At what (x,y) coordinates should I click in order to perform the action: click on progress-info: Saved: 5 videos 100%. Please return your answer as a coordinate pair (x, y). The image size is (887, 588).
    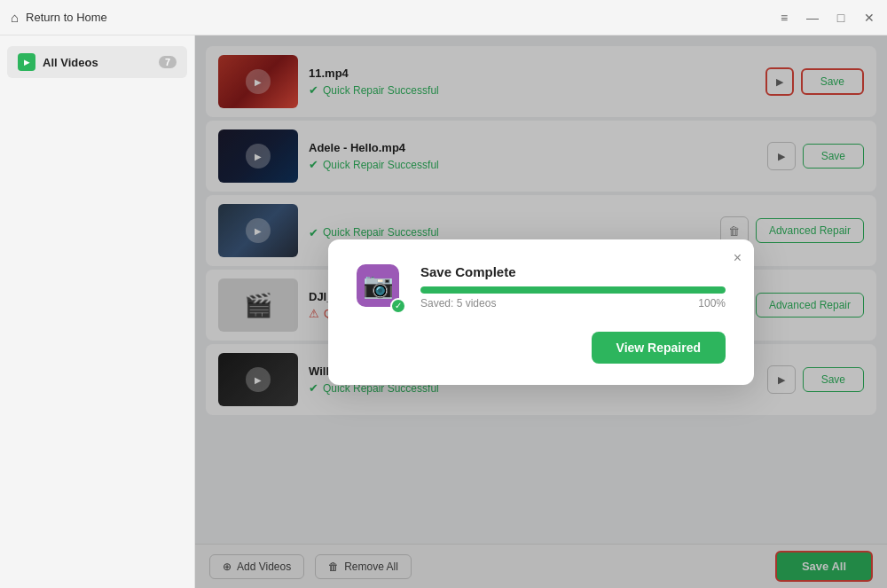
    Looking at the image, I should click on (573, 303).